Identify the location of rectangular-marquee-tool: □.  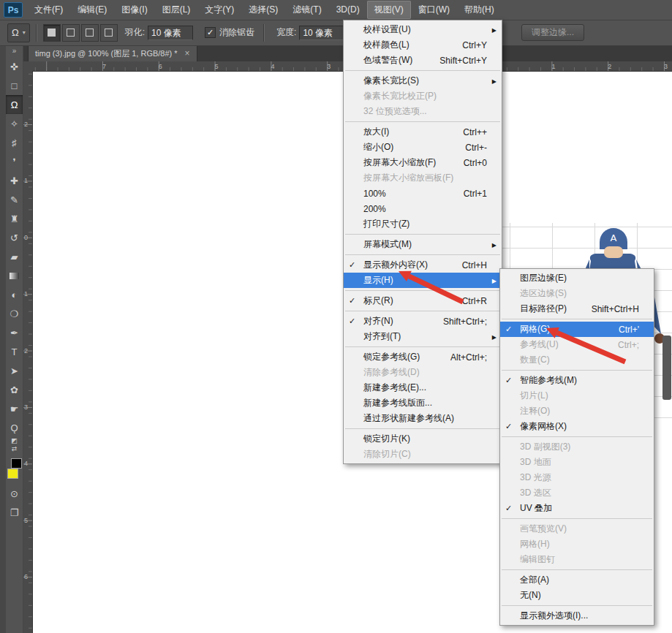
(15, 86).